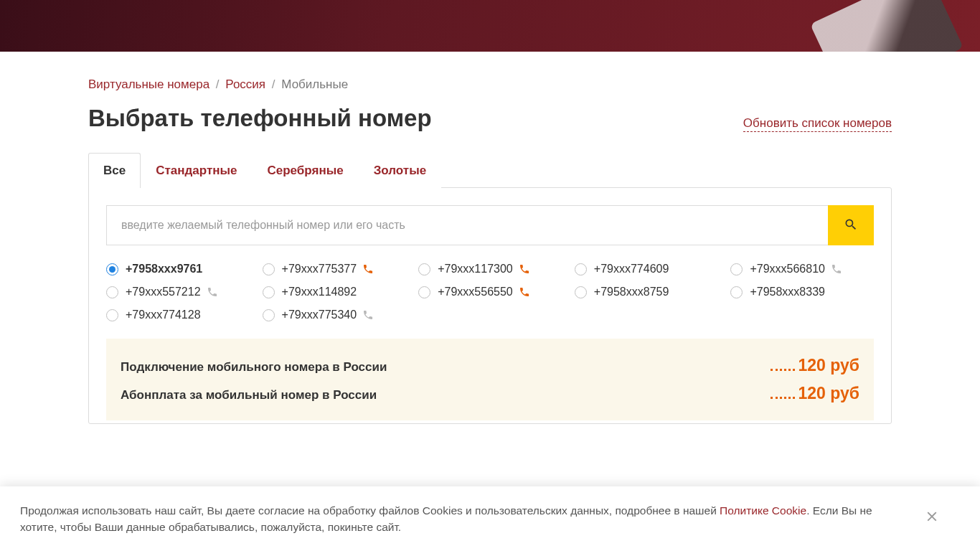 This screenshot has width=980, height=551. Describe the element at coordinates (788, 292) in the screenshot. I see `number-text: +7958xxx8339` at that location.